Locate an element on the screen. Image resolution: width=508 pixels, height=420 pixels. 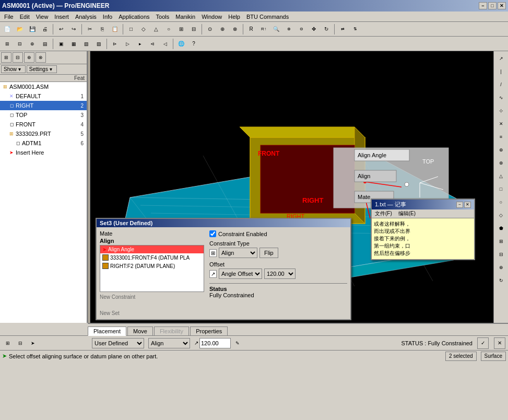
rt-btn6: ✕ is located at coordinates (501, 124).